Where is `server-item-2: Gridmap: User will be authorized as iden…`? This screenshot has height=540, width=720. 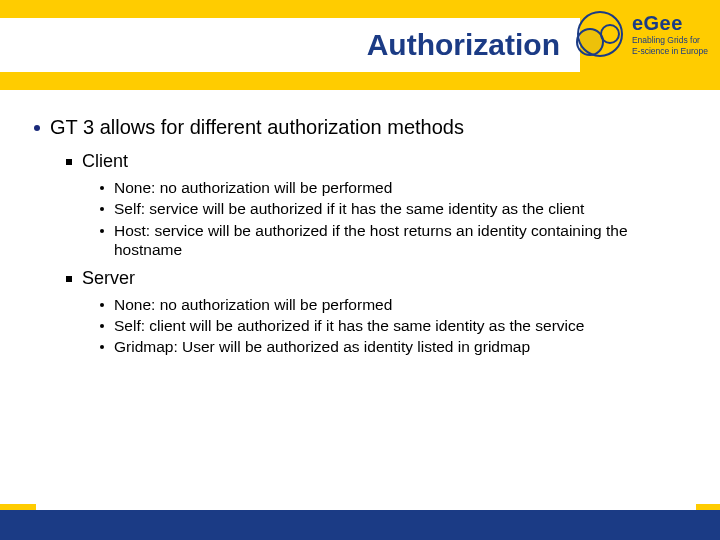 server-item-2: Gridmap: User will be authorized as iden… is located at coordinates (322, 346).